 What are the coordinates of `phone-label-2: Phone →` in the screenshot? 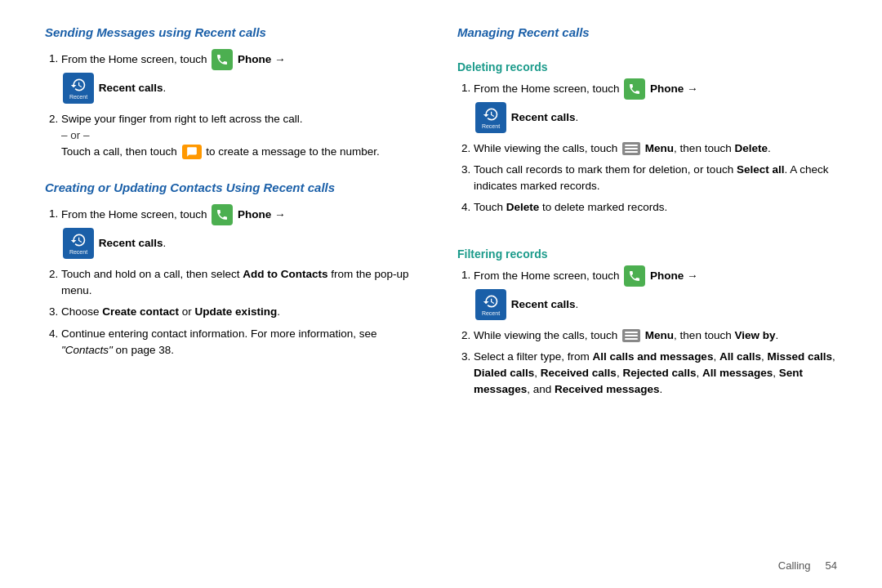 It's located at (261, 214).